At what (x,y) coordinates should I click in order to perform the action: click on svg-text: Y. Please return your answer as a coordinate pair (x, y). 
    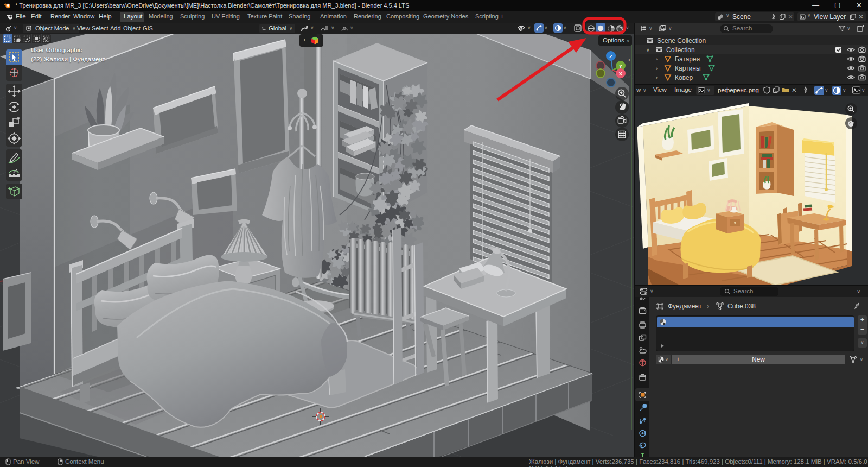
    Looking at the image, I should click on (621, 66).